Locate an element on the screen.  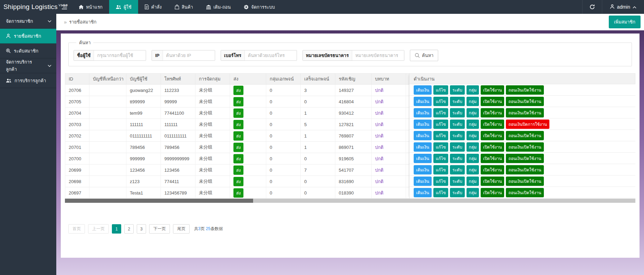
user-menu: admin is located at coordinates (623, 7).